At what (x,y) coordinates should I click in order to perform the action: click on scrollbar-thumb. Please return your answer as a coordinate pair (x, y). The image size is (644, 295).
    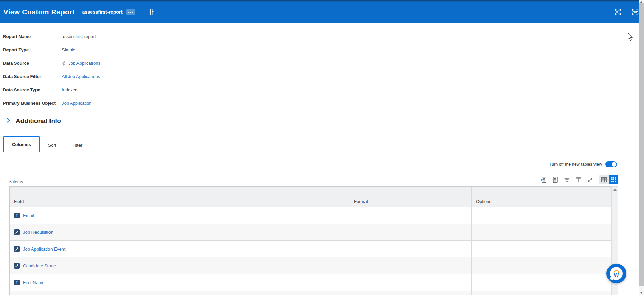
    Looking at the image, I should click on (641, 144).